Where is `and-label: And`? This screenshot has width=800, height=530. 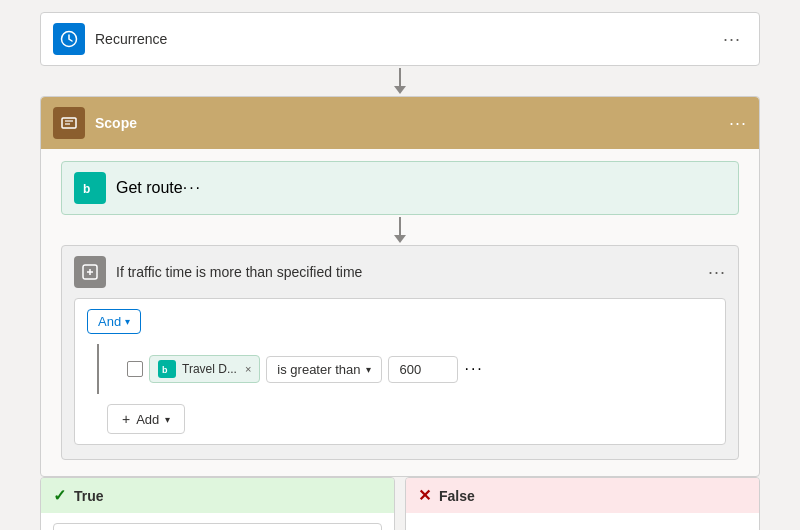
and-label: And is located at coordinates (110, 322).